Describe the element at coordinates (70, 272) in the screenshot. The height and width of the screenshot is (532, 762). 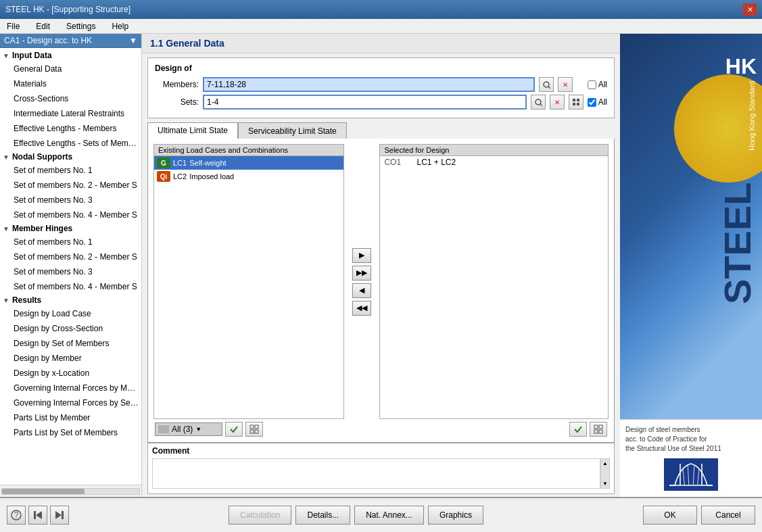
I see `sidebar-item-hinge-3: Set of members No. 3` at that location.